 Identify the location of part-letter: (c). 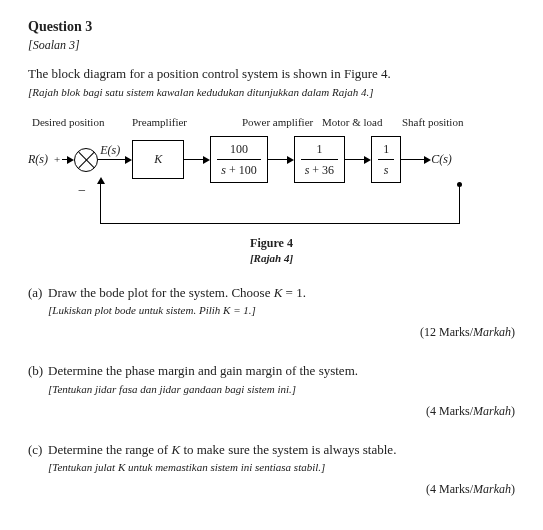
(35, 450).